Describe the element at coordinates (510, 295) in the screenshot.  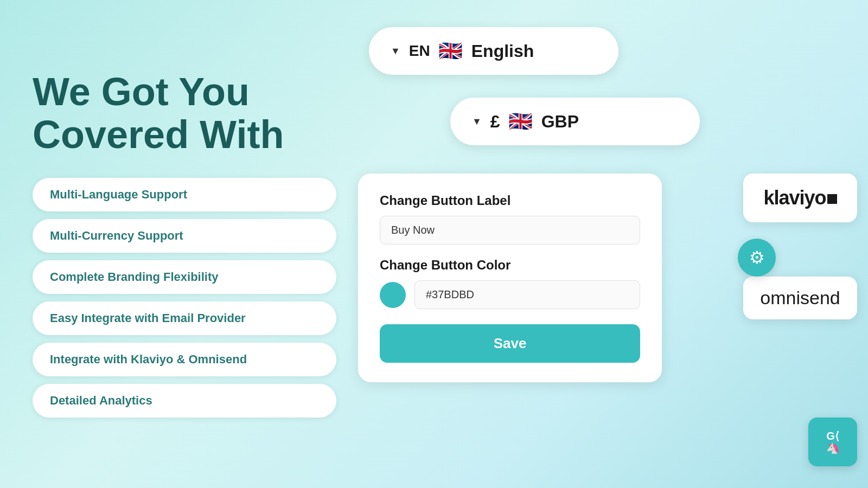
I see `color-row` at that location.